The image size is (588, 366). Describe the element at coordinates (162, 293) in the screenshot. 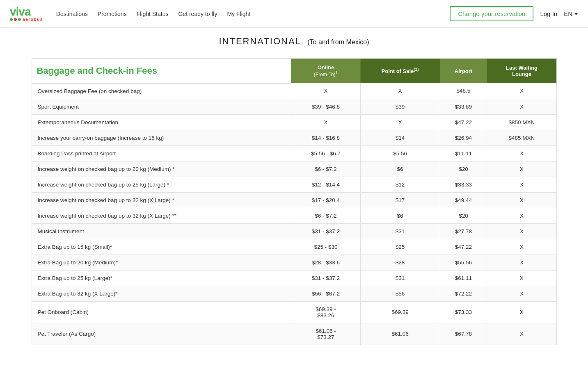

I see `fee-item-label: Extra Bag up to 32 kg (X Large)*` at that location.